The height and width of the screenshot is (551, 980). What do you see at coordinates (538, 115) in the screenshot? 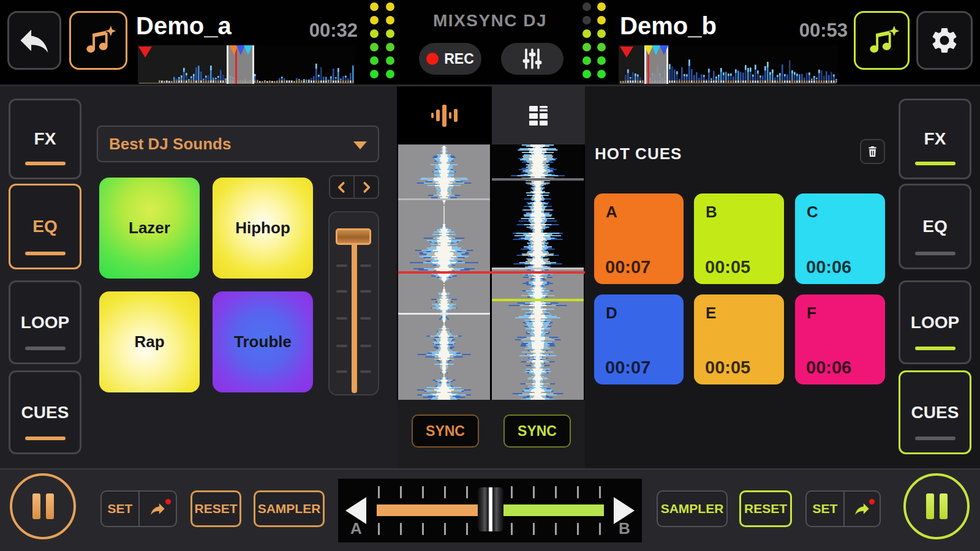
I see `pads-view-tab` at bounding box center [538, 115].